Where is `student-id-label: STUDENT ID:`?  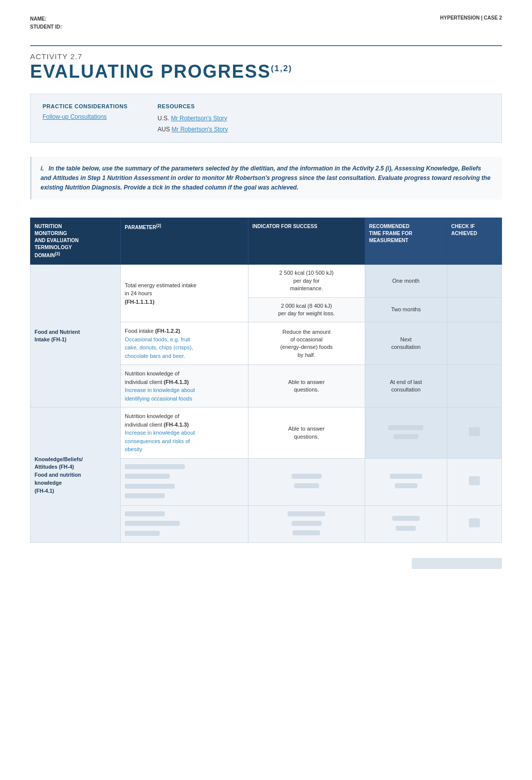
student-id-label: STUDENT ID: is located at coordinates (46, 27).